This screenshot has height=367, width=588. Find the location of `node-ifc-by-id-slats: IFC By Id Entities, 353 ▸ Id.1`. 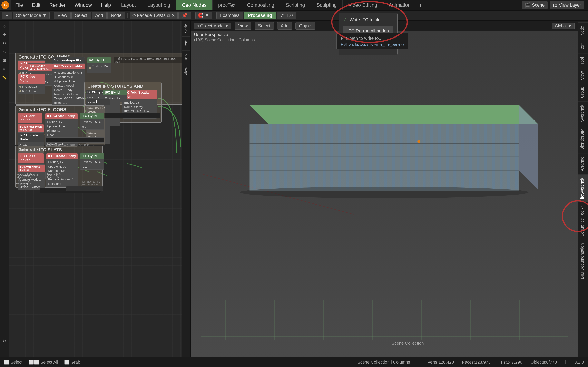

node-ifc-by-id-slats: IFC By Id Entities, 353 ▸ Id.1 is located at coordinates (92, 161).